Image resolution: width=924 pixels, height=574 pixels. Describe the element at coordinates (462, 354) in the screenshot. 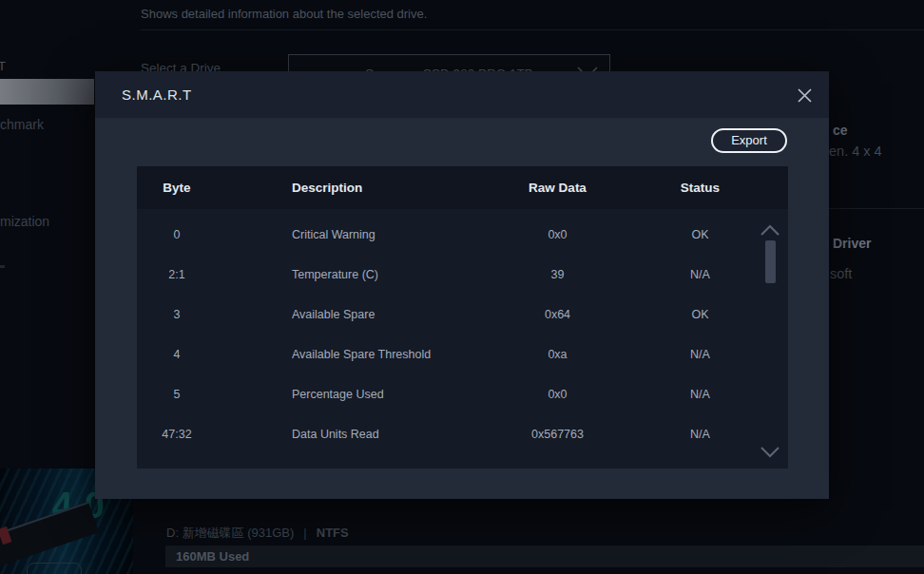

I see `table-row: 4 Available Spare Threshold 0xa N/A` at that location.